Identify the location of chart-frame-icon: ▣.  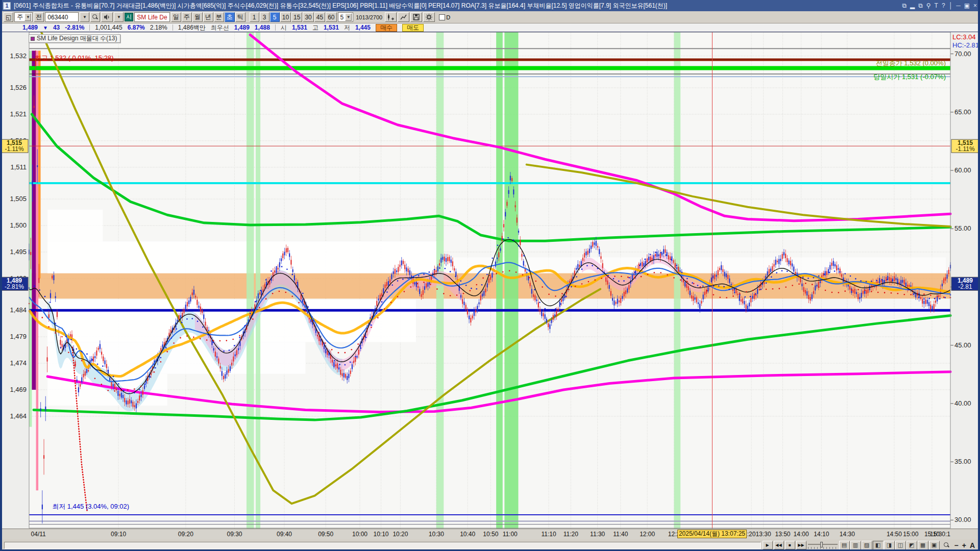
(934, 545).